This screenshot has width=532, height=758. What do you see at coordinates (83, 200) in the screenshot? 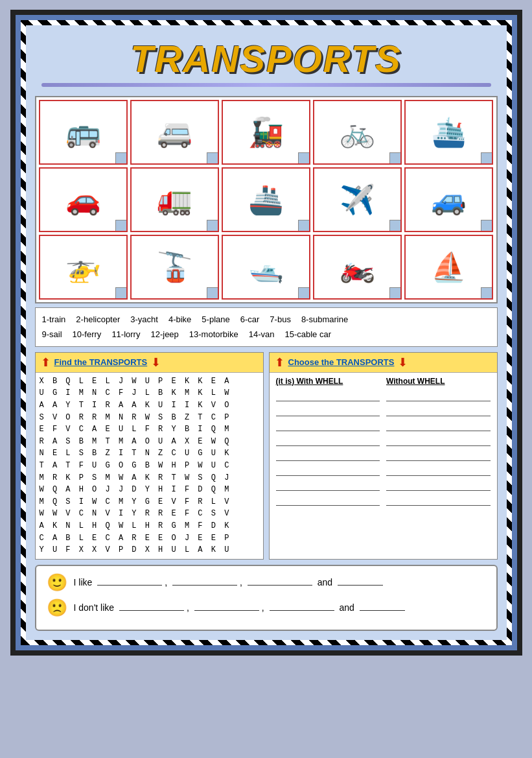
I see `transport-image-car: 🚗` at bounding box center [83, 200].